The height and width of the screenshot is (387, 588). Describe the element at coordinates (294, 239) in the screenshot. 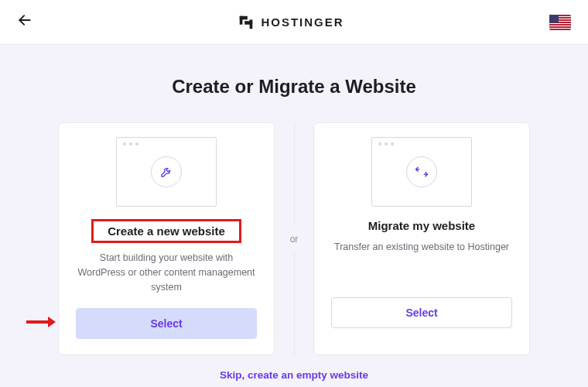

I see `separator-text: or` at that location.